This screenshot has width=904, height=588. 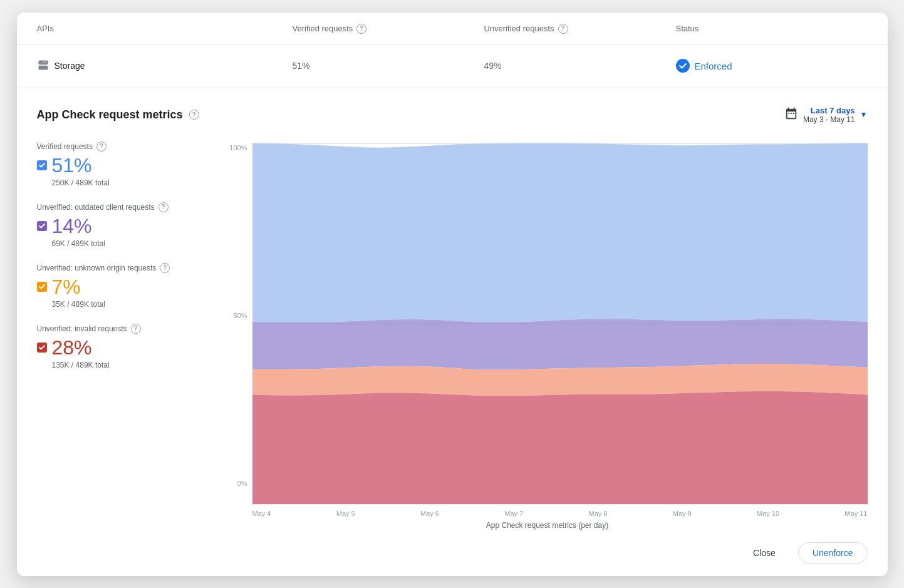 What do you see at coordinates (430, 513) in the screenshot?
I see `x-label-may6: May 6` at bounding box center [430, 513].